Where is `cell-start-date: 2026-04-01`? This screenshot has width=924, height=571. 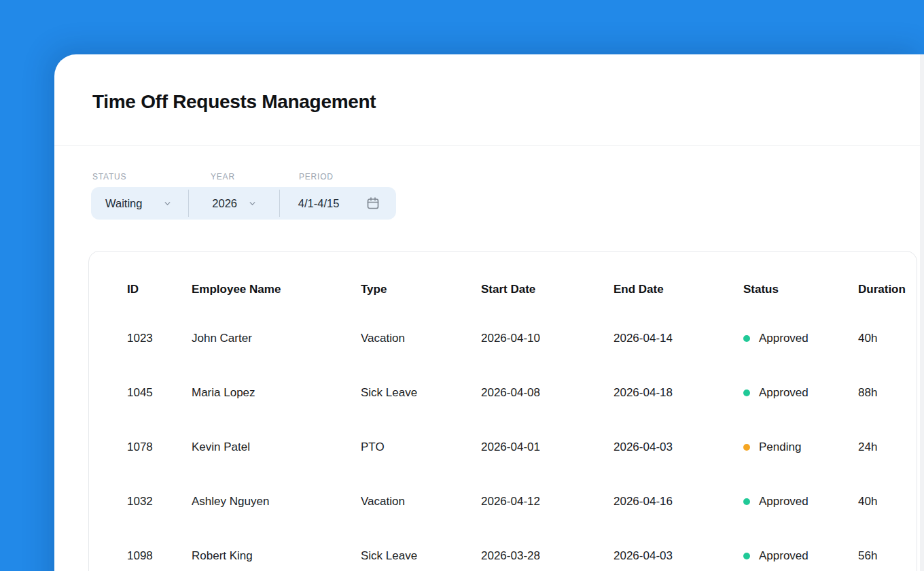
cell-start-date: 2026-04-01 is located at coordinates (548, 447).